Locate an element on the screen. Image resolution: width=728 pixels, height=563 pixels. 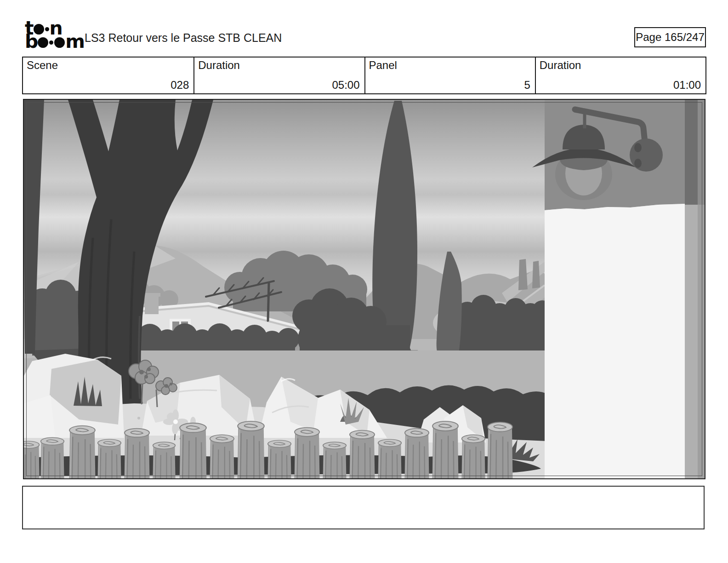
wall-edge-strip is located at coordinates (695, 289).